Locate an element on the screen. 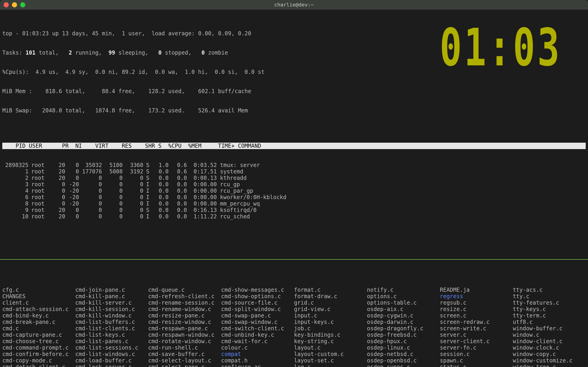 The width and height of the screenshot is (588, 367). pane-divider is located at coordinates (294, 259).